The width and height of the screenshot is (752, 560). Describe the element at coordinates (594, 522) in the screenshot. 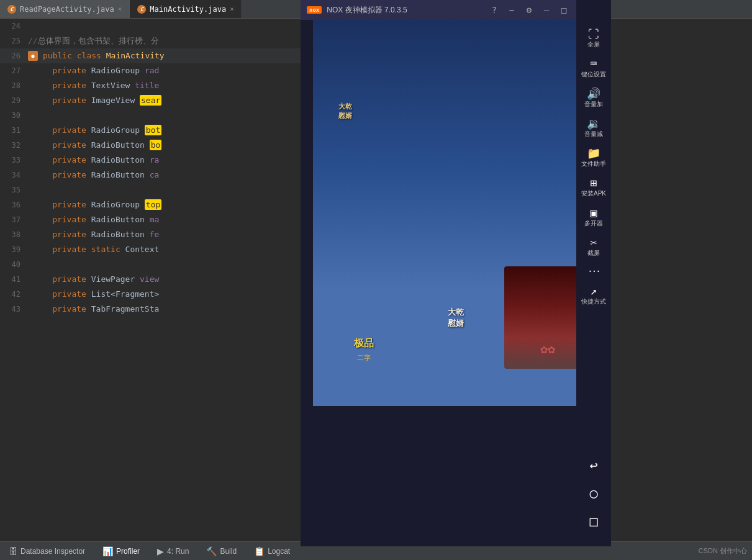

I see `recents-nav-button: □` at that location.